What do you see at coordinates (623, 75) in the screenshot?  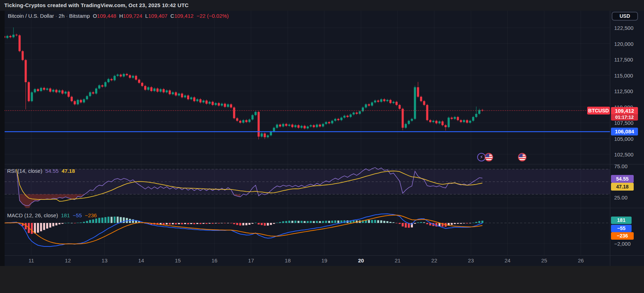 I see `price-tick-115000: 115,000` at bounding box center [623, 75].